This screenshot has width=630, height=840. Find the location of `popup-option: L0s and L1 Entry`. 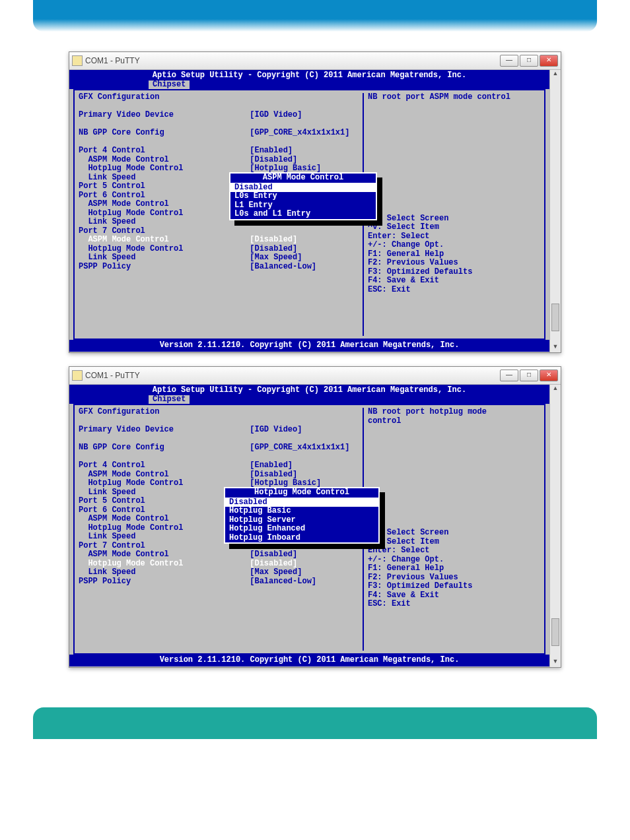

popup-option: L0s and L1 Entry is located at coordinates (303, 214).